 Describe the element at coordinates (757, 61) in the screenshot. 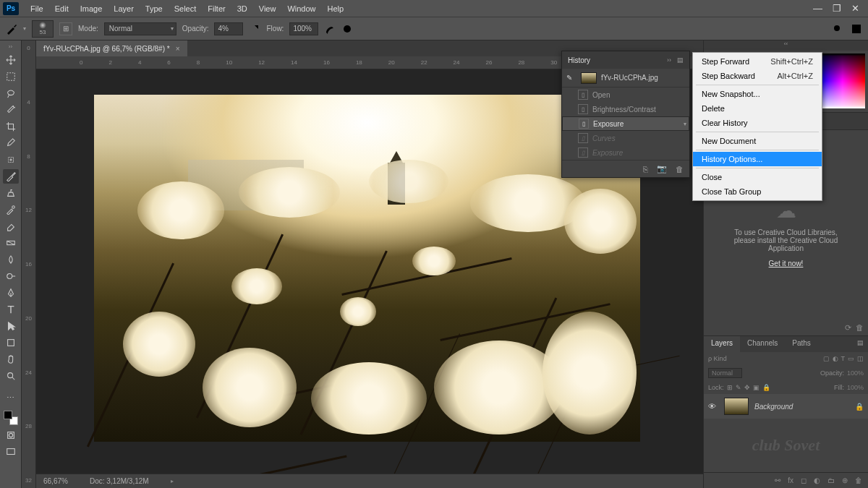

I see `ctx-step-forward: Step ForwardShift+Ctrl+Z` at that location.